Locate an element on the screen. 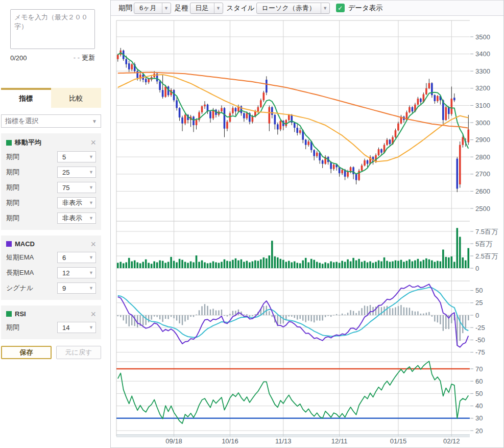 The height and width of the screenshot is (448, 504). indicator-param-row: 期間非表示▼ is located at coordinates (51, 218).